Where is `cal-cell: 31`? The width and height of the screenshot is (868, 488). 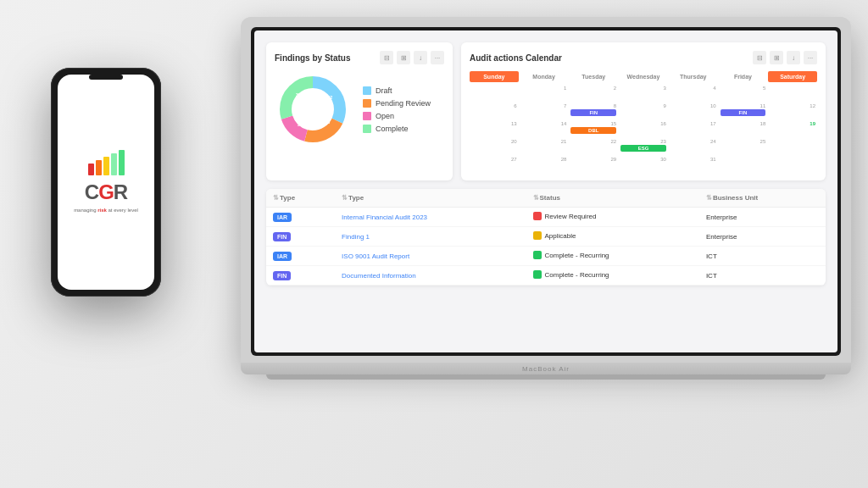 cal-cell: 31 is located at coordinates (693, 164).